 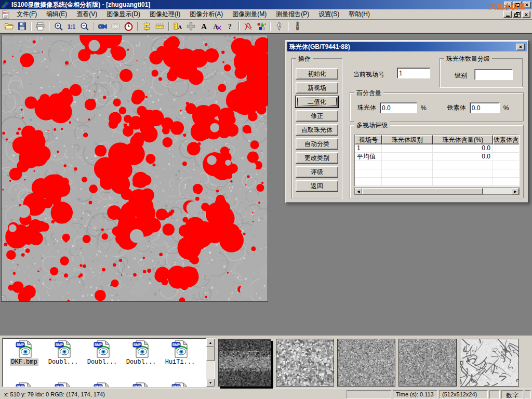 I want to click on tool-camera, so click(x=115, y=26).